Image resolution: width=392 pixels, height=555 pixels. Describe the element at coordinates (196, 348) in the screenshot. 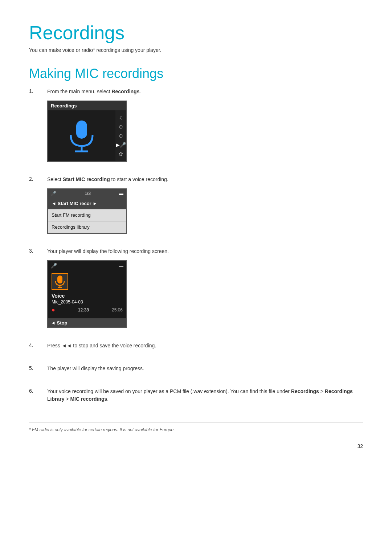

I see `step-4: 4. Press ◄◄ to stop and save the voice r…` at that location.